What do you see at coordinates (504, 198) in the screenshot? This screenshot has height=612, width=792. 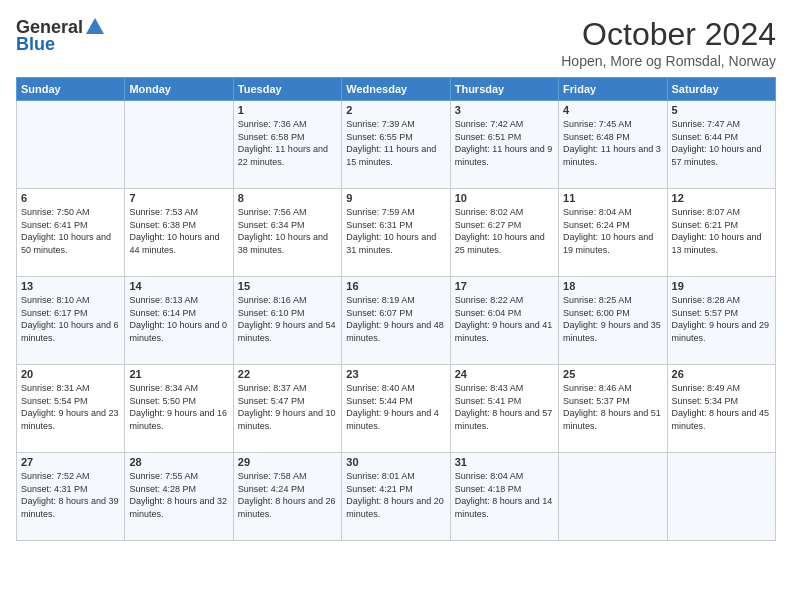 I see `day-number: 10` at bounding box center [504, 198].